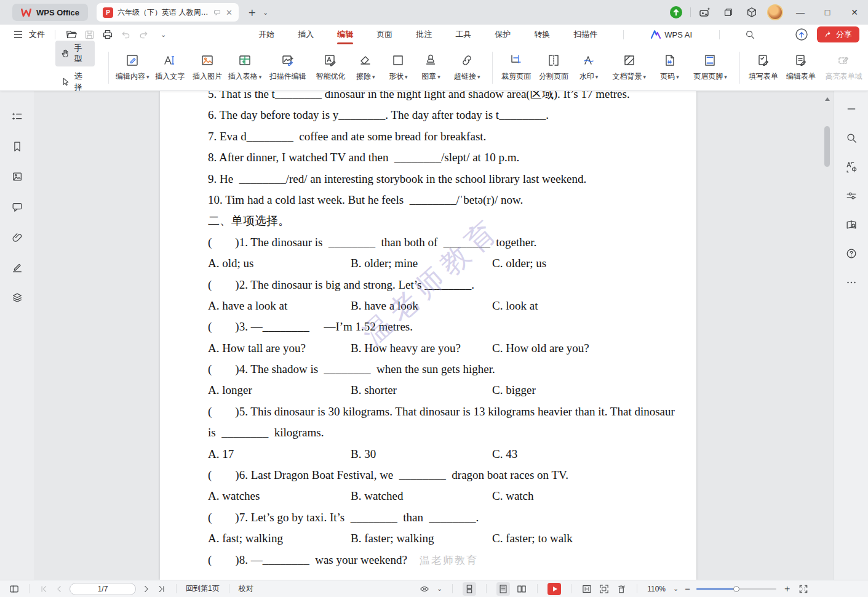 The height and width of the screenshot is (597, 868). I want to click on tab-insert: 插入, so click(306, 34).